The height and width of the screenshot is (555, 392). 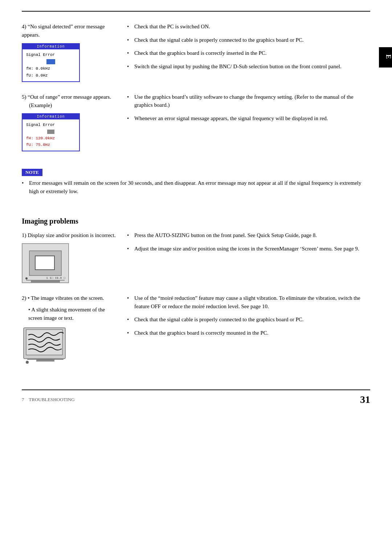 What do you see at coordinates (23, 399) in the screenshot?
I see `footer-chapter-num: 7` at bounding box center [23, 399].